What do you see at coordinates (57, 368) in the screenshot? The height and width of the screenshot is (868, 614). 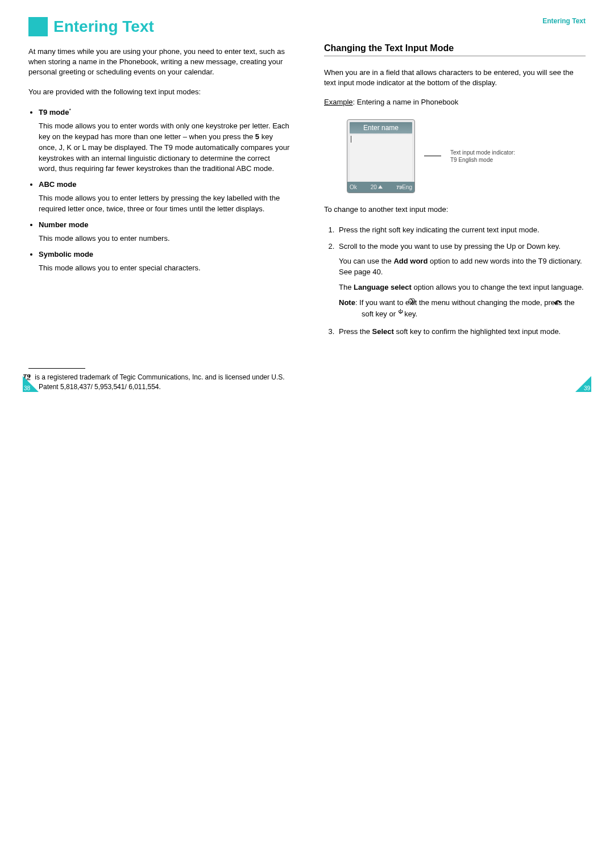 I see `footnote-rule` at bounding box center [57, 368].